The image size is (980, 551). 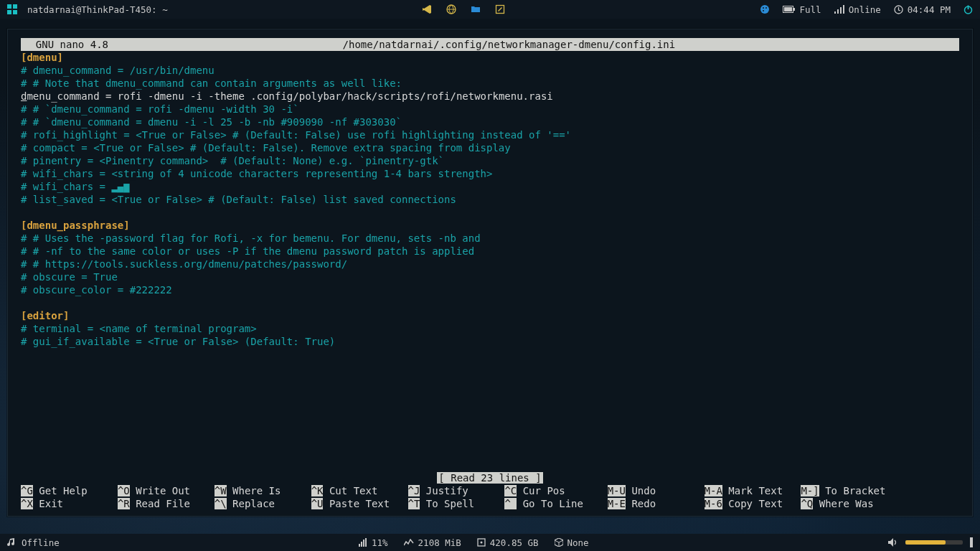 I want to click on workspace-icon, so click(x=12, y=9).